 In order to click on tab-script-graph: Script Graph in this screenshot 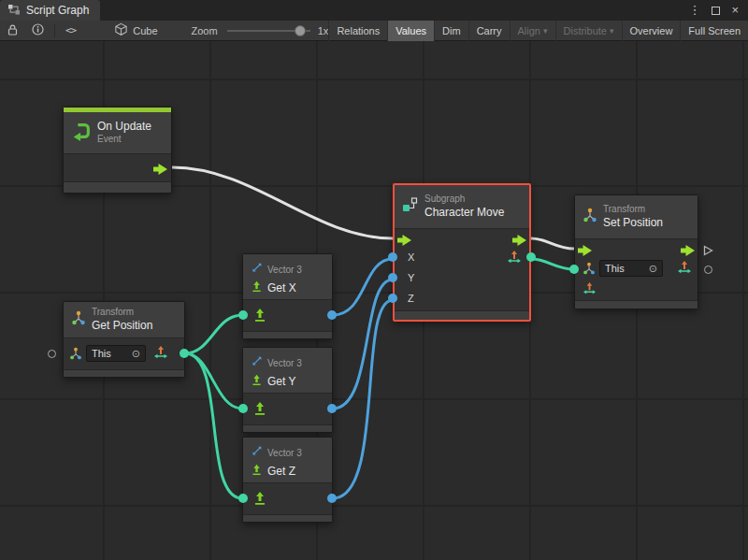, I will do `click(50, 10)`.